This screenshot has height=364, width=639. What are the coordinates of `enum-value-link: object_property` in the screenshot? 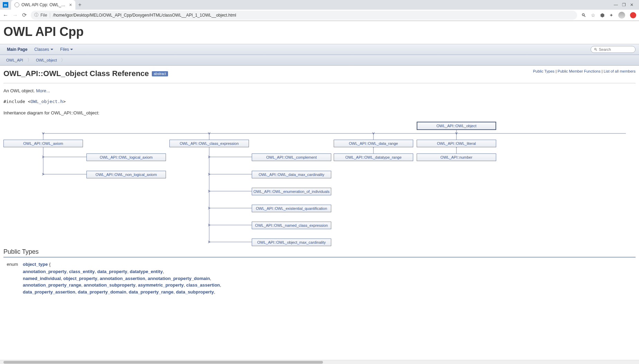 It's located at (80, 279).